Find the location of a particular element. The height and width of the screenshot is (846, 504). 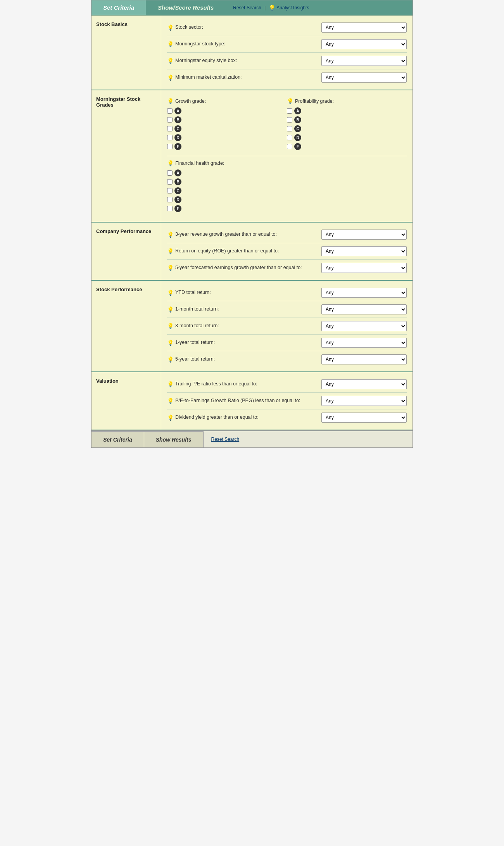

bulb-icon-financial-health: 💡 is located at coordinates (171, 163).